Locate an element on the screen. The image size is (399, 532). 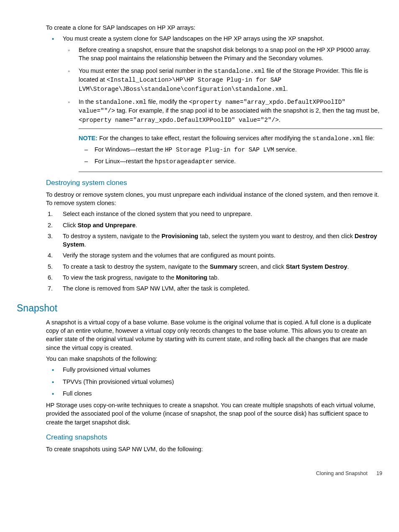
dash-item: For Linux—restart the hpstorageadapter s… is located at coordinates (230, 162).